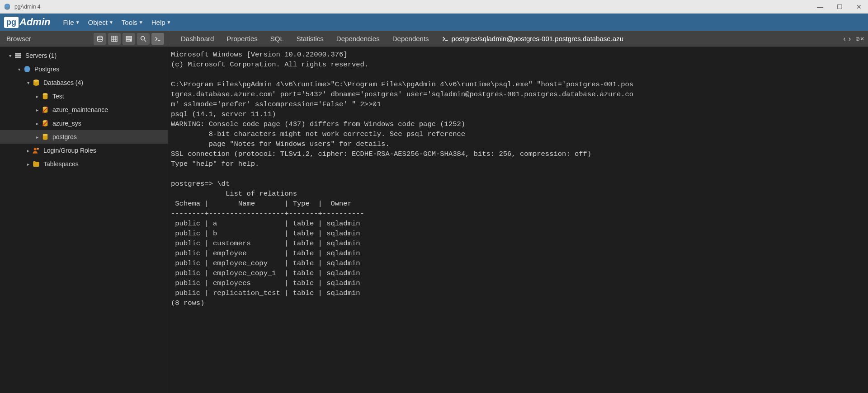  Describe the element at coordinates (7, 7) in the screenshot. I see `app-icon` at that location.